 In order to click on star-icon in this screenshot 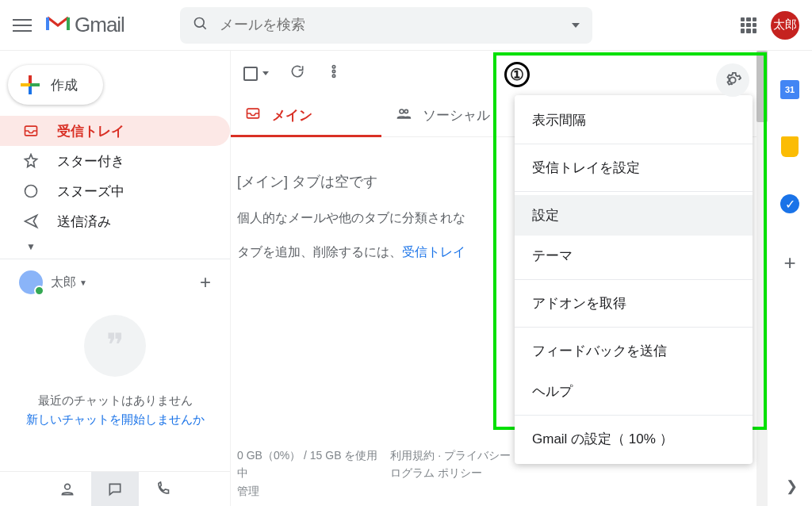, I will do `click(31, 161)`.